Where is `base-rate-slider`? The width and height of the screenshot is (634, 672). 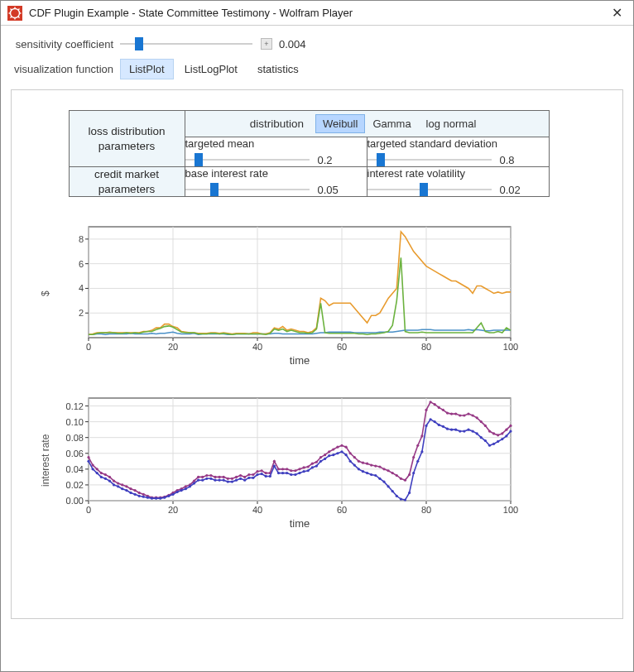 base-rate-slider is located at coordinates (247, 190).